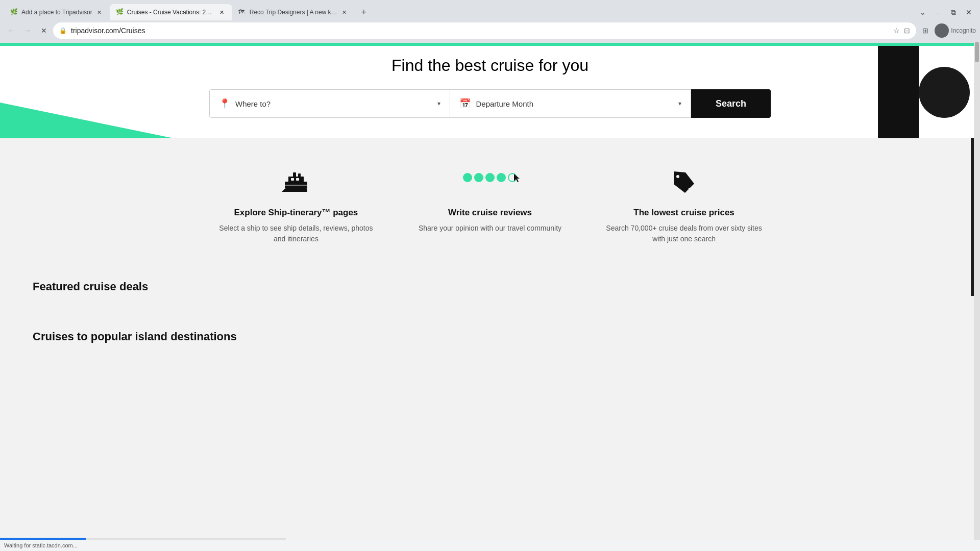 The height and width of the screenshot is (551, 980). Describe the element at coordinates (242, 12) in the screenshot. I see `tab-3-favicon: 🗺` at that location.